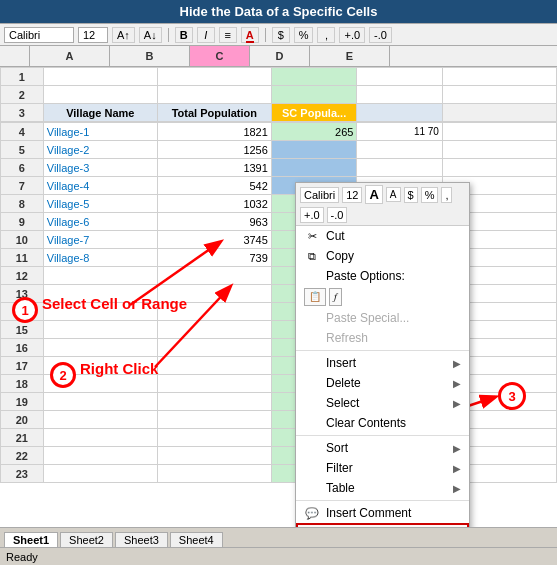  Describe the element at coordinates (382, 513) in the screenshot. I see `cm-insert-comment: 💬 Insert Comment` at that location.